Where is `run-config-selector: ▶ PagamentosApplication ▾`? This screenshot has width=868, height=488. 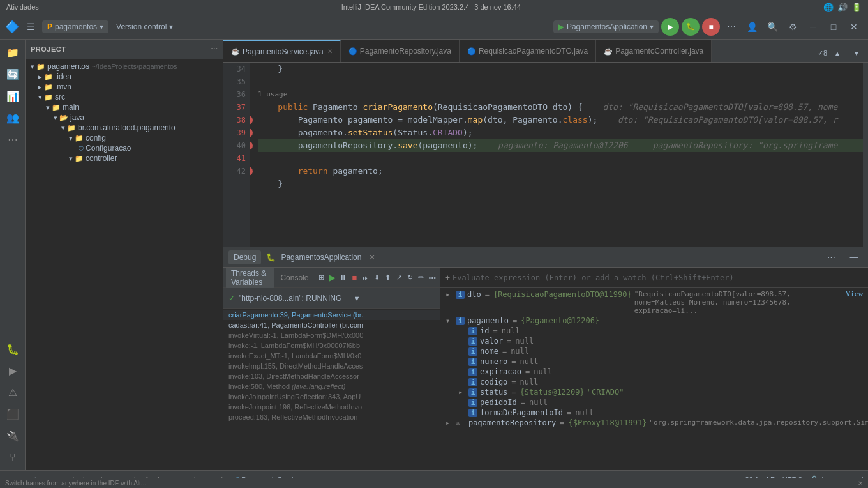 run-config-selector: ▶ PagamentosApplication ▾ is located at coordinates (606, 27).